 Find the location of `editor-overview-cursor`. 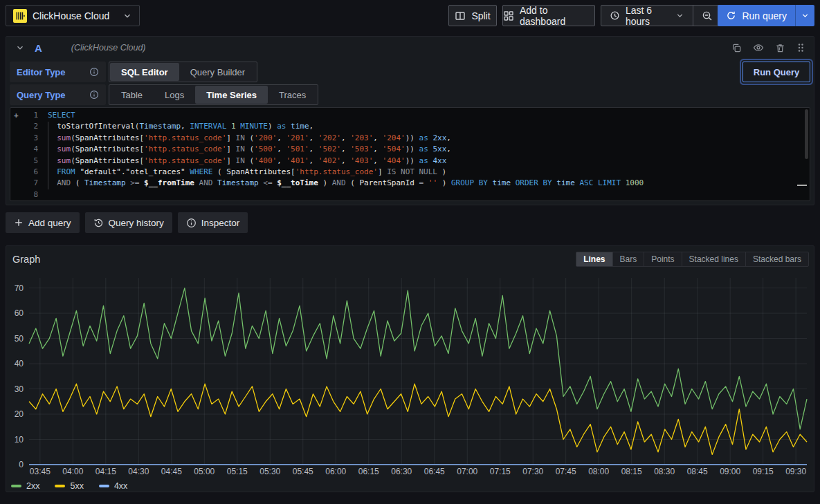

editor-overview-cursor is located at coordinates (802, 185).